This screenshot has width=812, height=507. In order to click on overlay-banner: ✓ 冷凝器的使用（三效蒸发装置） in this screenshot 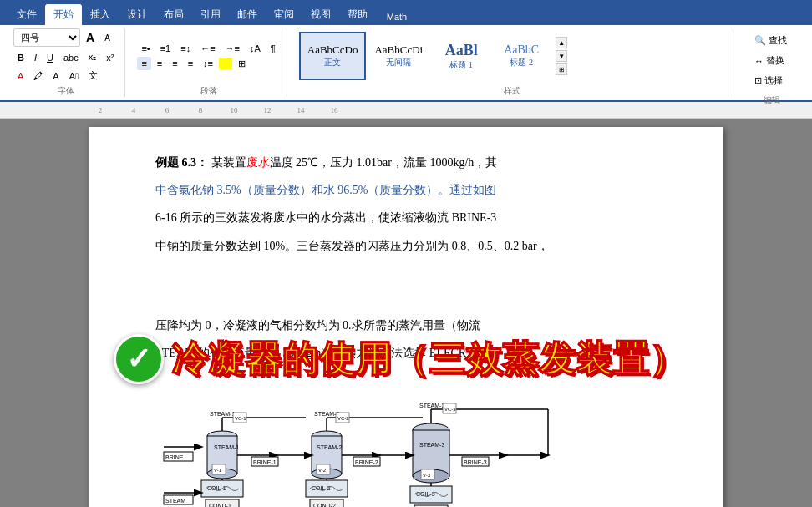, I will do `click(419, 359)`.